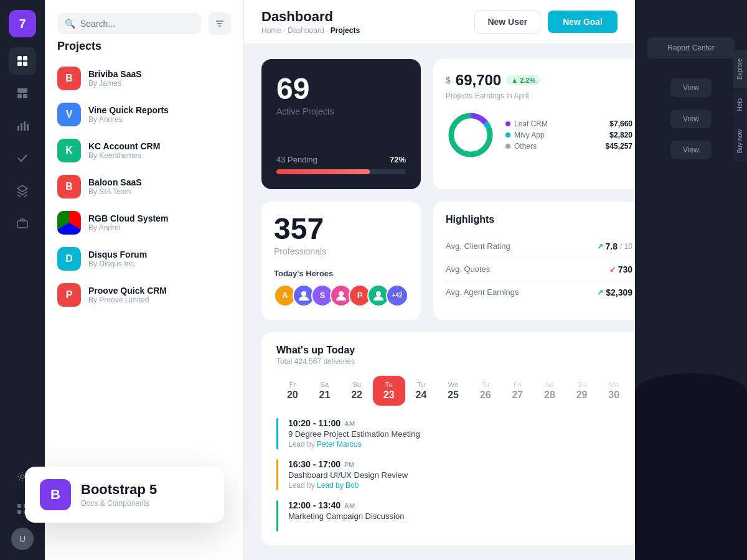  Describe the element at coordinates (69, 223) in the screenshot. I see `project-icon-rgb` at that location.